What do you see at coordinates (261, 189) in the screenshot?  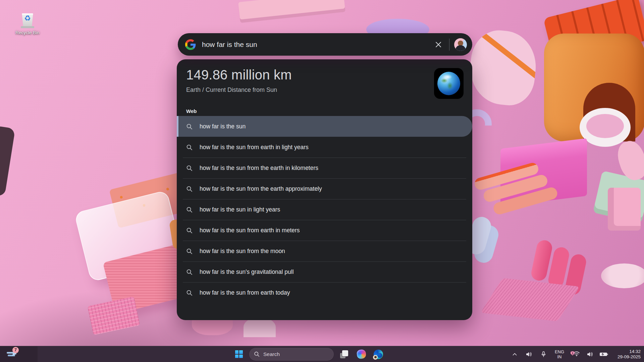 I see `suggestion-text: how far is the sun from the earth approx…` at bounding box center [261, 189].